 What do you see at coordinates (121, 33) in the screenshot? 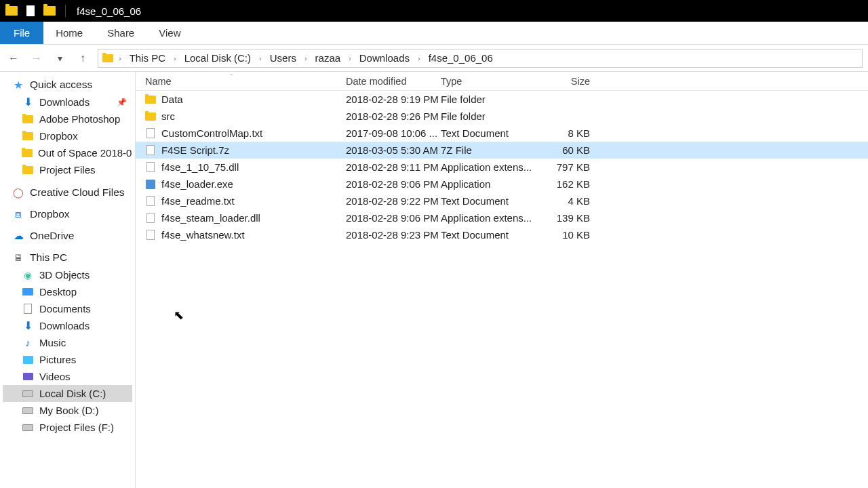
I see `tab-share: Share` at bounding box center [121, 33].